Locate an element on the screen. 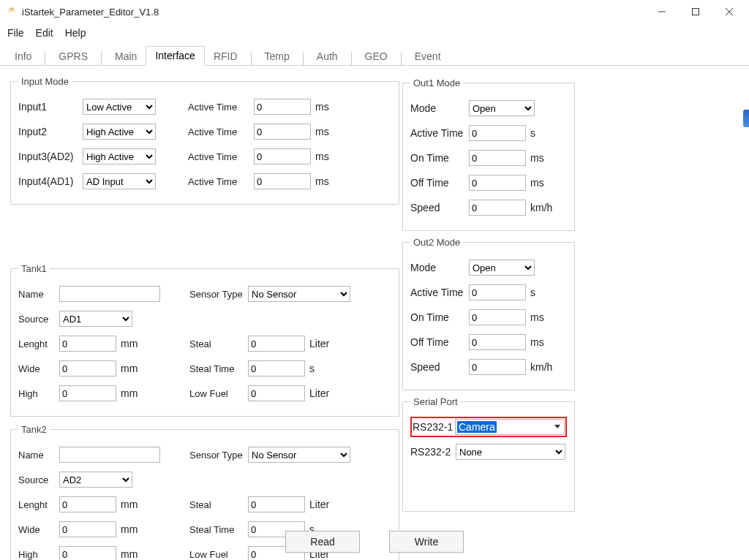 The width and height of the screenshot is (749, 560). input-mode-group: Input Mode Input1Low ActiveActive Timems… is located at coordinates (205, 140).